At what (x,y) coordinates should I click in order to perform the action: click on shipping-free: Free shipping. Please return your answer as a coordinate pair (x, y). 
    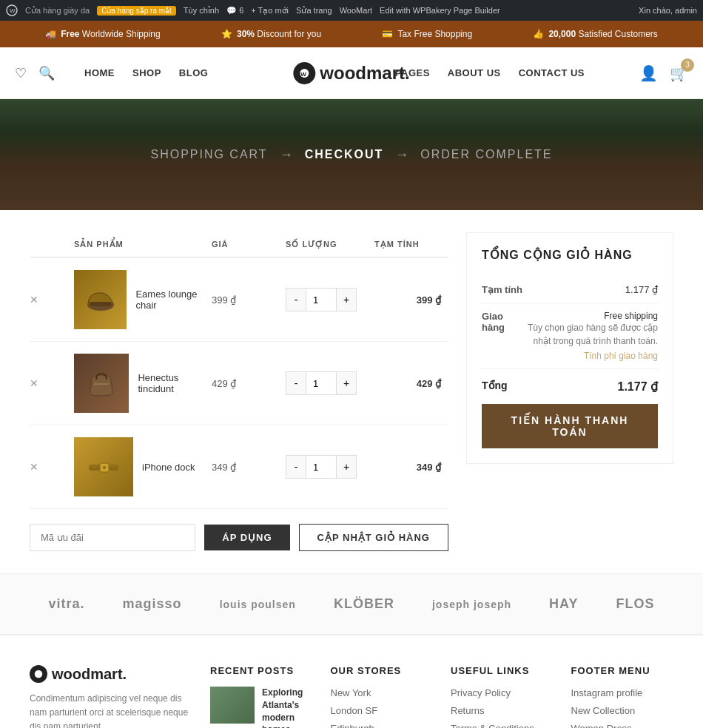
    Looking at the image, I should click on (583, 316).